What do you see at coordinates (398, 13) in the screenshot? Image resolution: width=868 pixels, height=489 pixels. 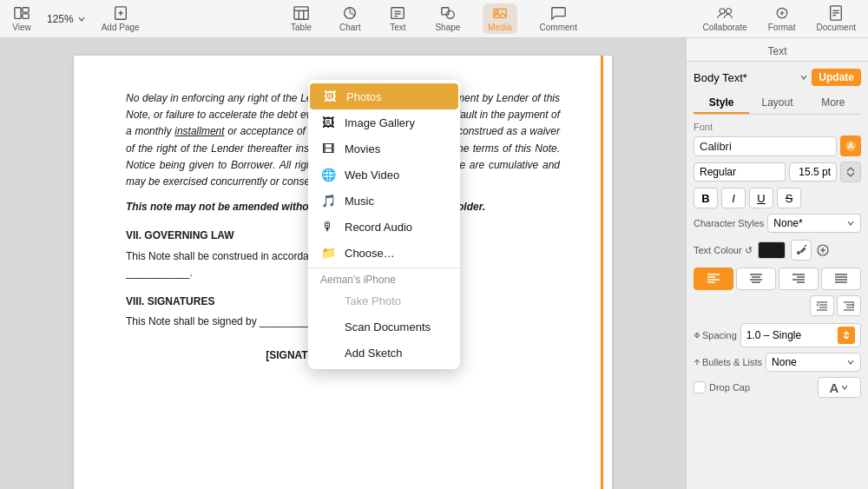 I see `text-icon` at bounding box center [398, 13].